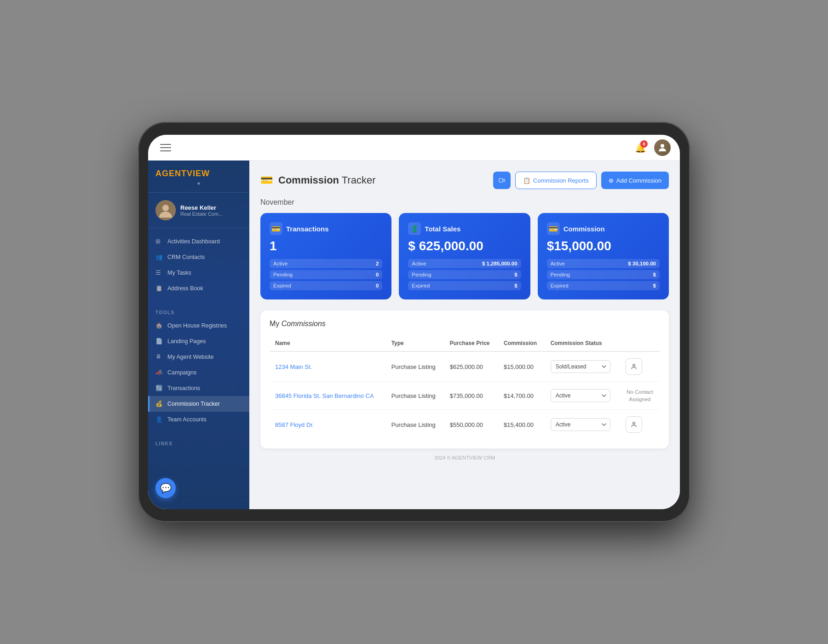 The height and width of the screenshot is (644, 828). Describe the element at coordinates (199, 242) in the screenshot. I see `sidebar-item-activities: ⊞ Activities Dashboard` at that location.